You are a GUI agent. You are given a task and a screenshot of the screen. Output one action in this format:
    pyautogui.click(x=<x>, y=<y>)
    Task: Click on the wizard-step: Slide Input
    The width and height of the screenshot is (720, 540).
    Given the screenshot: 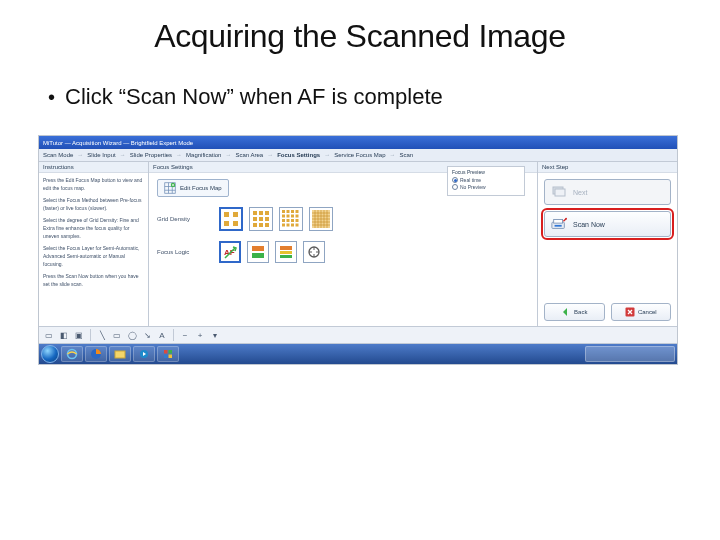 What is the action you would take?
    pyautogui.click(x=101, y=155)
    